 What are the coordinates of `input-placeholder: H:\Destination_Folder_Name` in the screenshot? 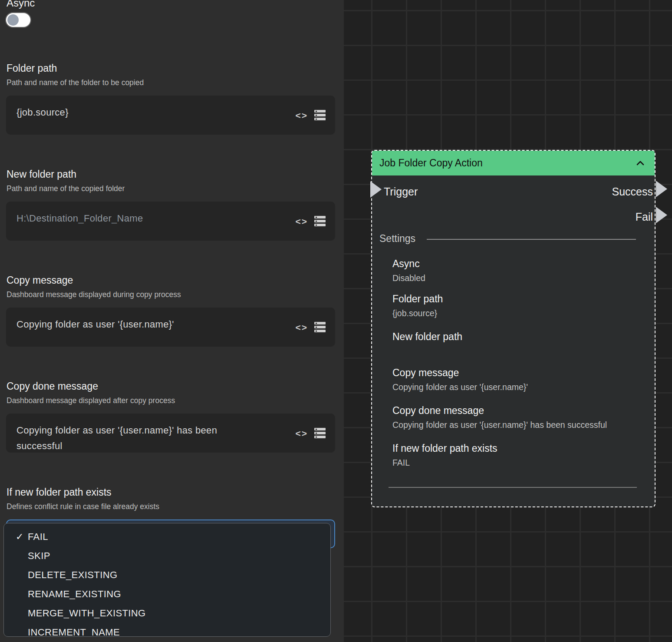 It's located at (138, 218).